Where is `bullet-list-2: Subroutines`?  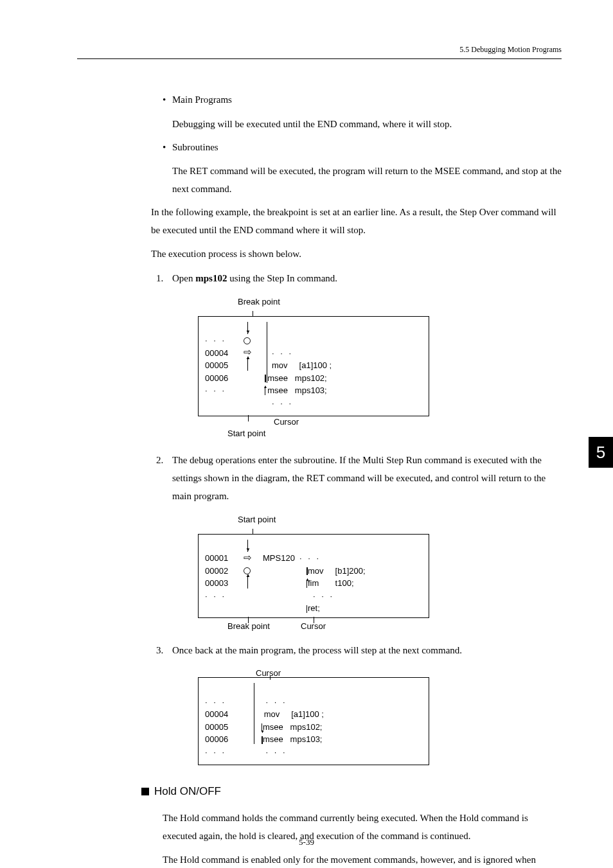
bullet-list-2: Subroutines is located at coordinates (362, 148).